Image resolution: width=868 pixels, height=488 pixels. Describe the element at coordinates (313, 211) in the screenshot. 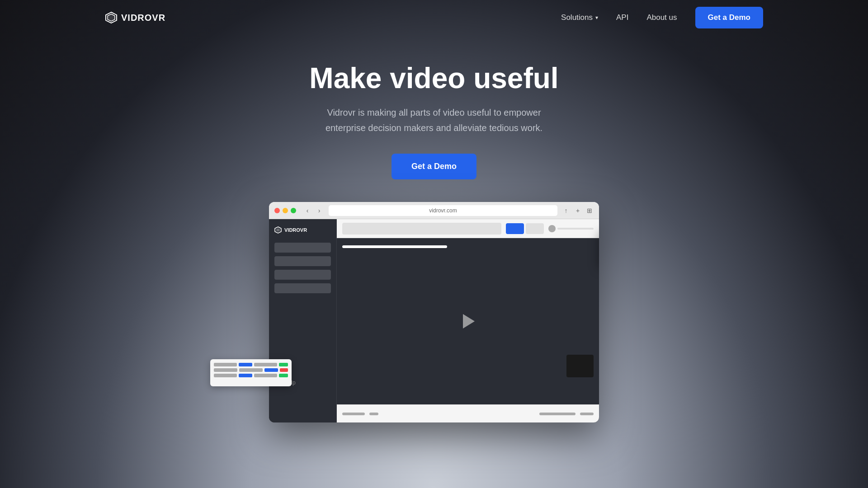

I see `browser-nav-buttons: ‹ ›` at that location.